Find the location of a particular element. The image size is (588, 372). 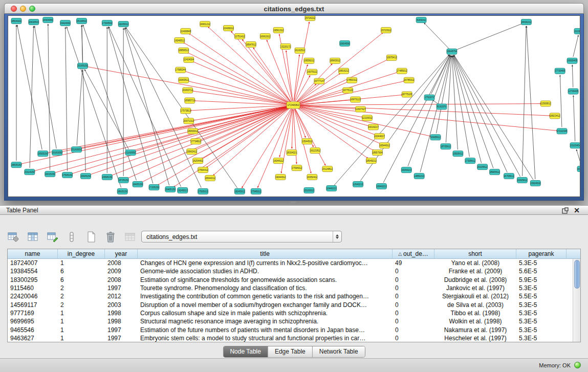

network-node: 19505612 is located at coordinates (459, 154).